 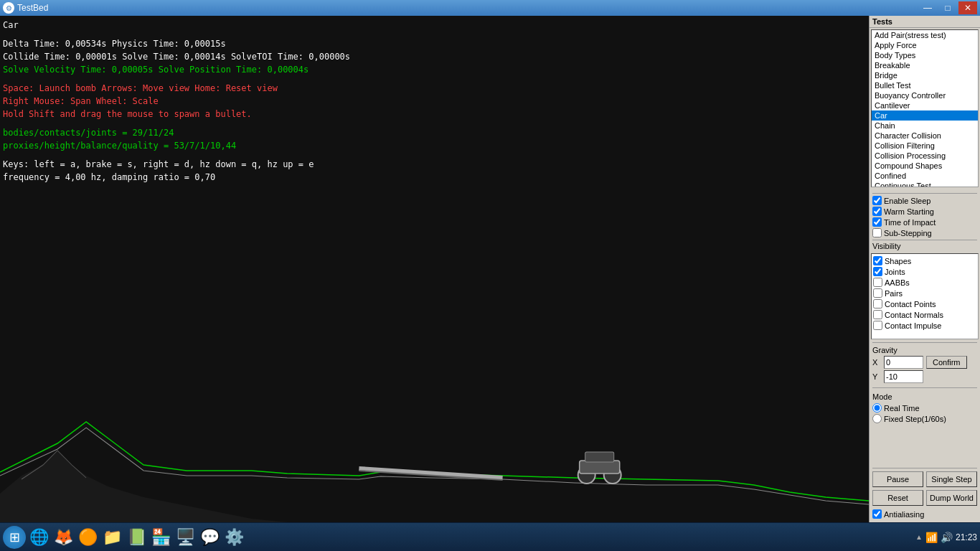 I want to click on gravity-x-row: X 0, so click(x=898, y=362).